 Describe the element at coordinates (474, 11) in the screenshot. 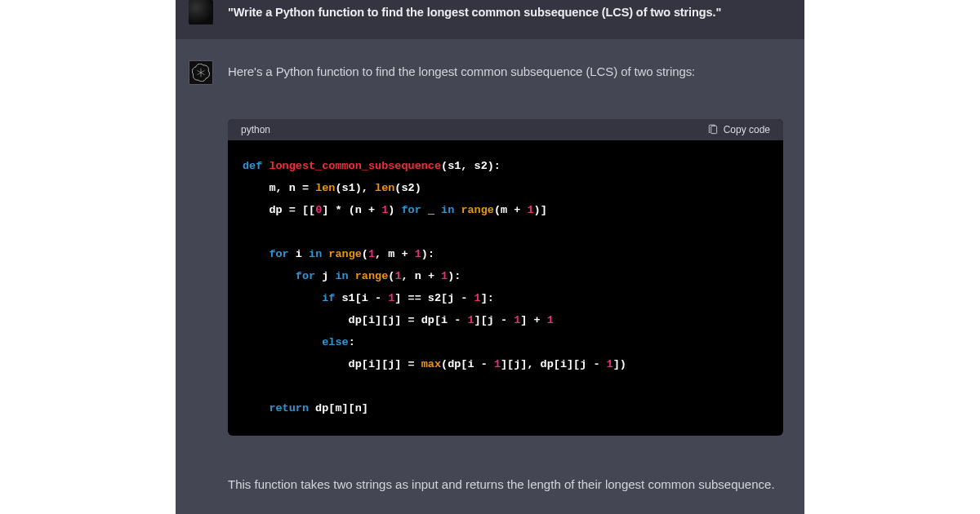

I see `user-message-text: "Write a Python function to find the lon…` at that location.